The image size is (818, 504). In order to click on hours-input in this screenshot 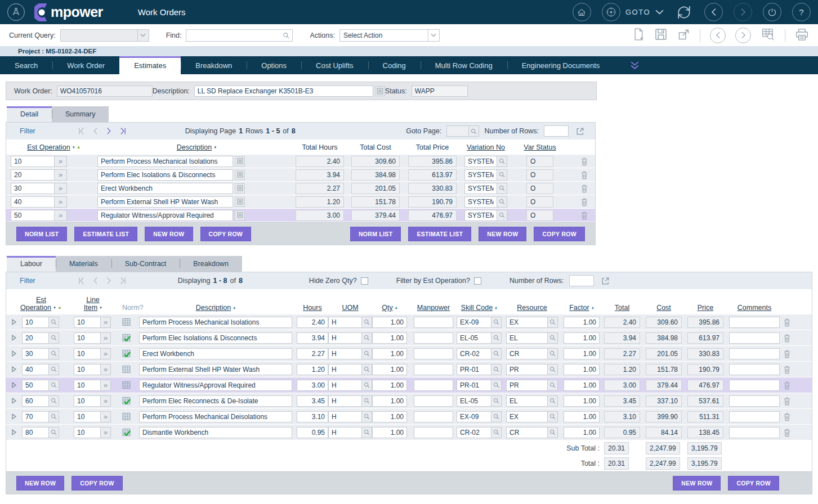, I will do `click(312, 401)`.